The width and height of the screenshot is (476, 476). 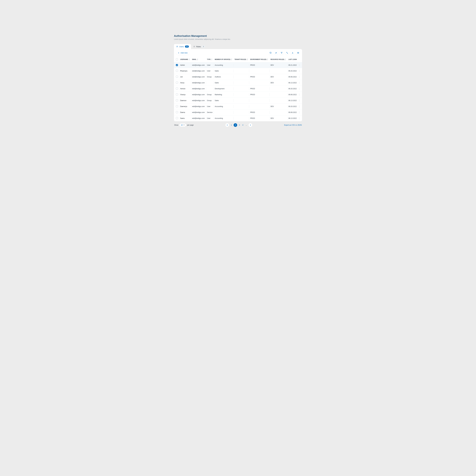 I want to click on history-icon, so click(x=271, y=53).